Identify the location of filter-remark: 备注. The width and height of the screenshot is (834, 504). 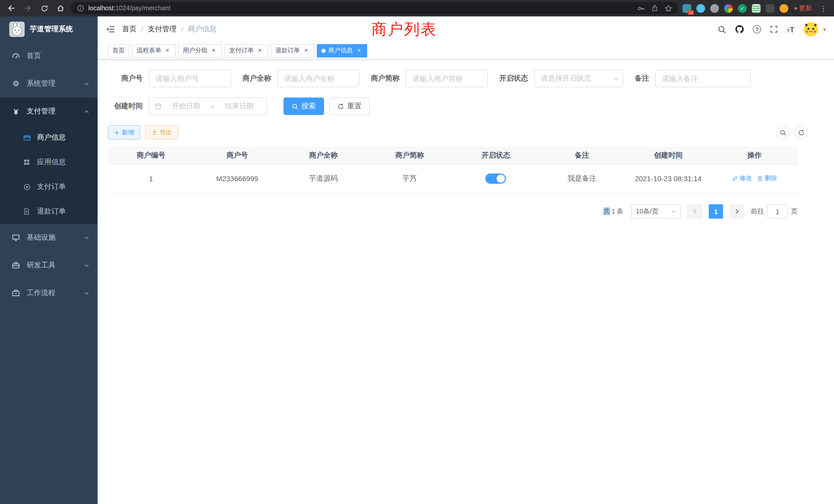
(693, 78).